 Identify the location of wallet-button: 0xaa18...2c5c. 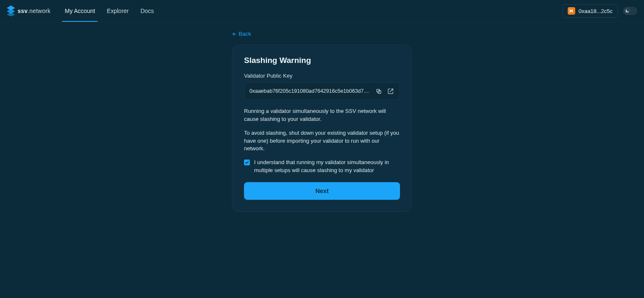
(590, 11).